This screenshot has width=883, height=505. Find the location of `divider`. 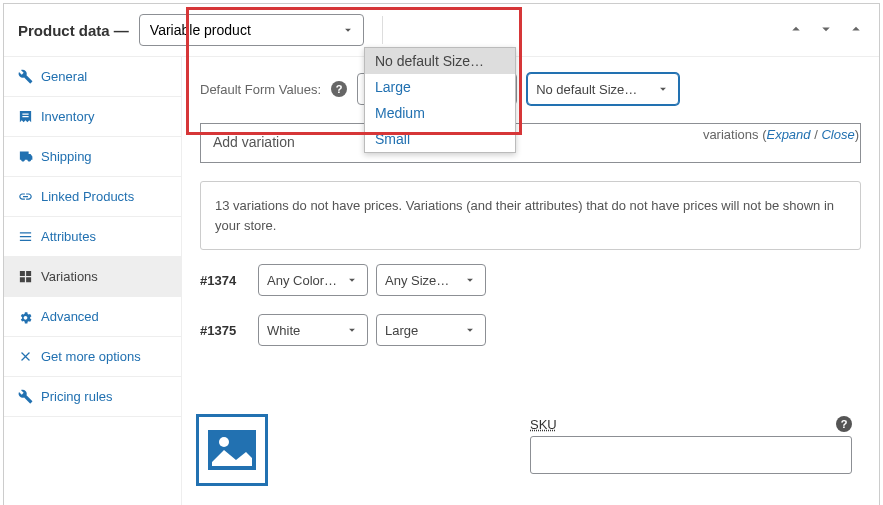

divider is located at coordinates (382, 30).